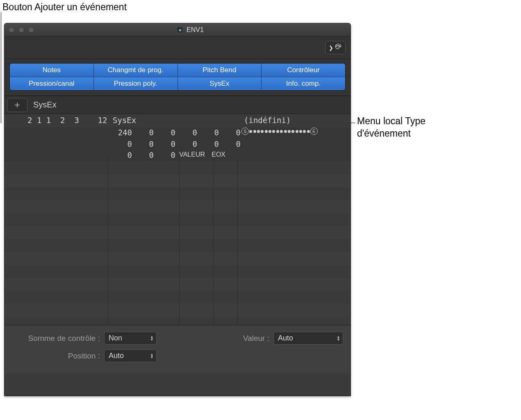  What do you see at coordinates (177, 349) in the screenshot?
I see `footer-controls: Somme de contrôle : Non ▲▼ Valeur : Auto…` at bounding box center [177, 349].